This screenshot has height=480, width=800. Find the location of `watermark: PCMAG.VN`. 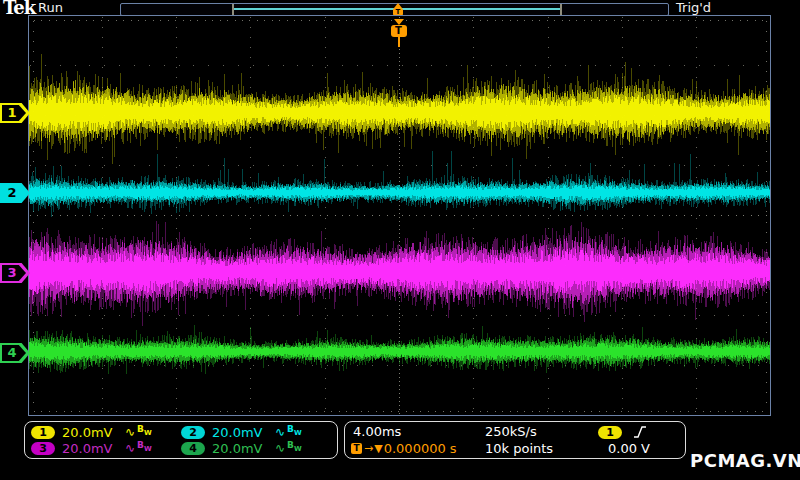

watermark: PCMAG.VN is located at coordinates (745, 460).